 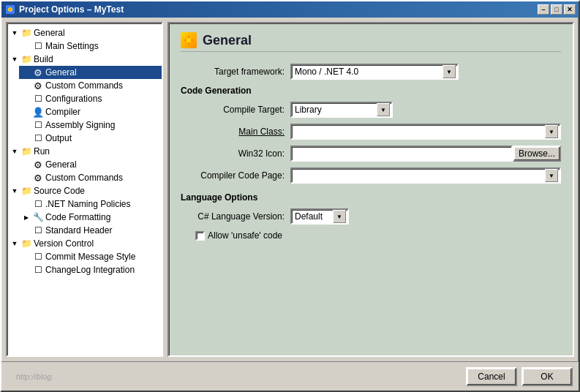 What do you see at coordinates (85, 191) in the screenshot?
I see `tree-item-source-code: ▼ 📁 Source Code` at bounding box center [85, 191].